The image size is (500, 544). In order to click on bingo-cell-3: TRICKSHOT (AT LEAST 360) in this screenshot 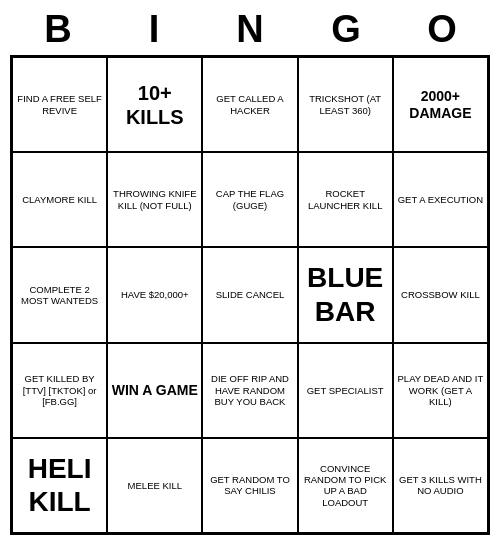, I will do `click(346, 104)`.